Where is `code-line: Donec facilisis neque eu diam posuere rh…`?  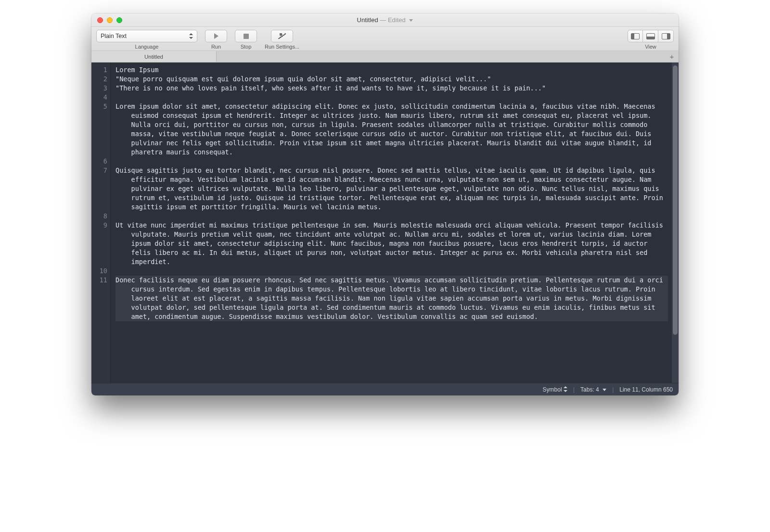 code-line: Donec facilisis neque eu diam posuere rh… is located at coordinates (392, 298).